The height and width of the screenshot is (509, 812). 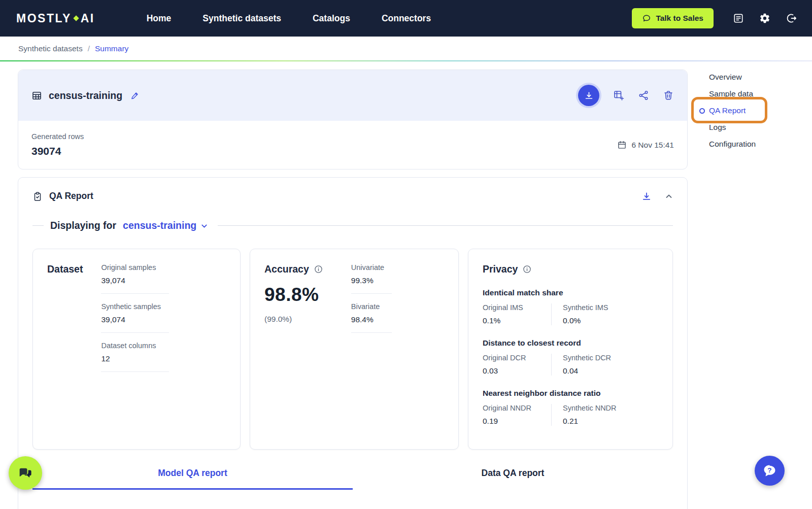 What do you see at coordinates (193, 473) in the screenshot?
I see `tab-model-qa-report: Model QA report` at bounding box center [193, 473].